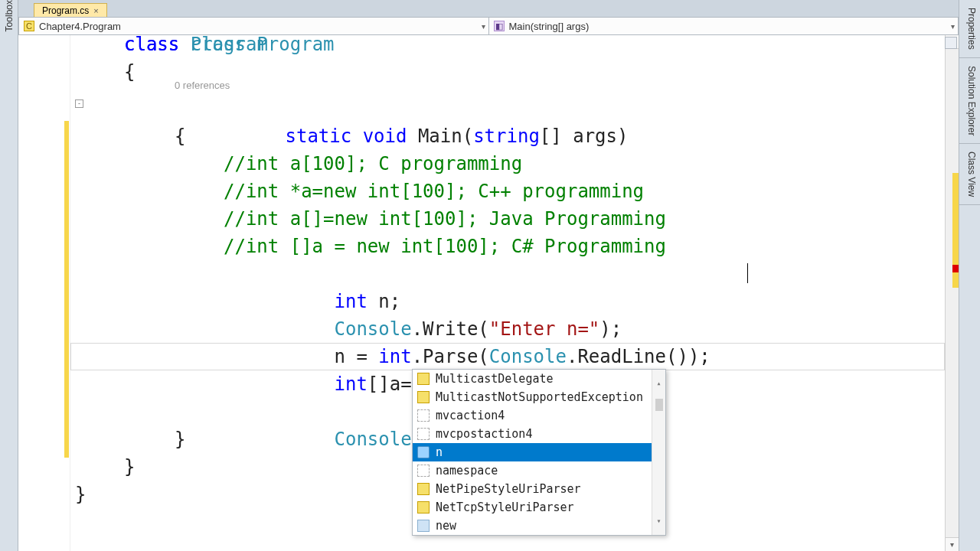 This screenshot has width=980, height=551. I want to click on error-marker, so click(956, 269).